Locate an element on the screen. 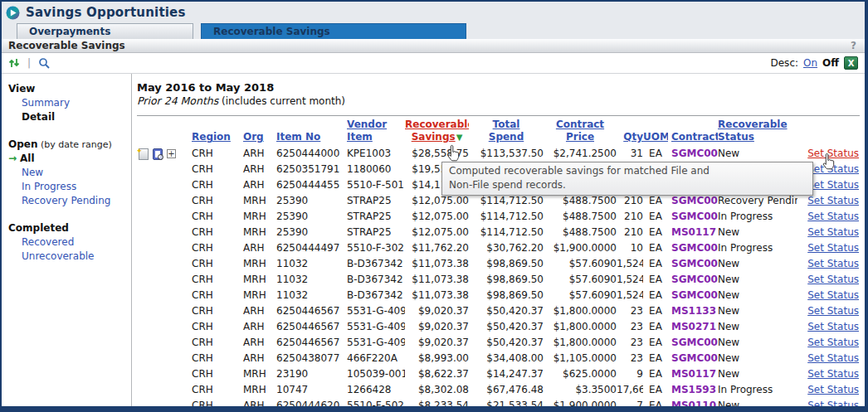 This screenshot has height=412, width=868. row-tools is located at coordinates (162, 312).